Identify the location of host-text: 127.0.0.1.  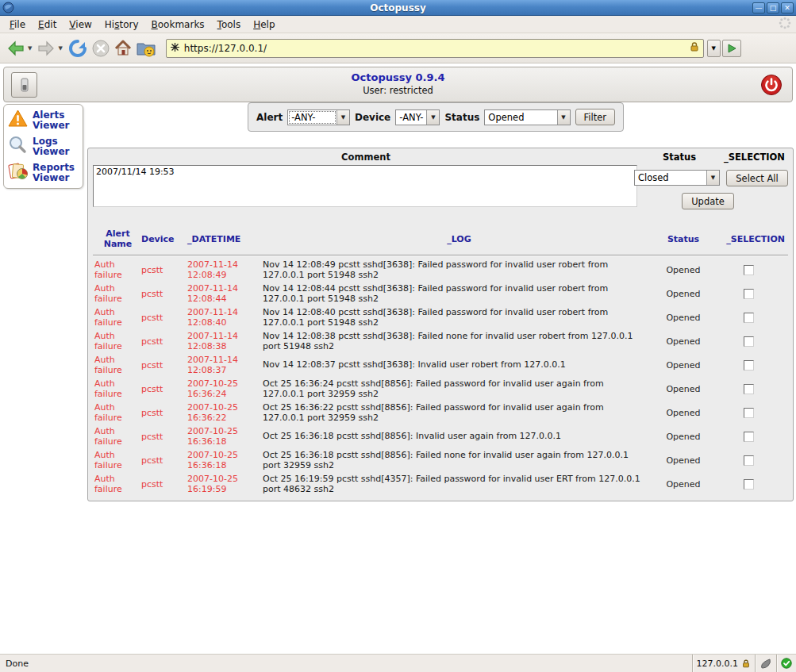
(717, 663).